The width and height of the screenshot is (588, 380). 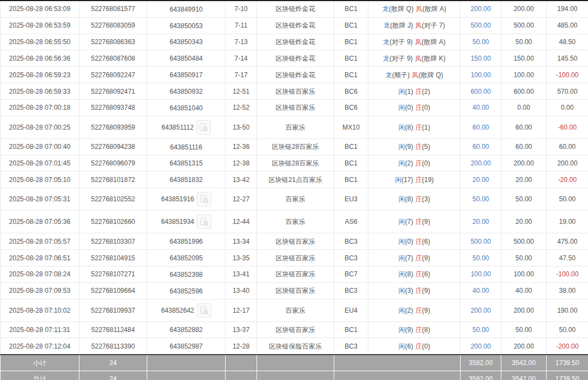 What do you see at coordinates (524, 258) in the screenshot?
I see `valid-amount-cell: 50.00` at bounding box center [524, 258].